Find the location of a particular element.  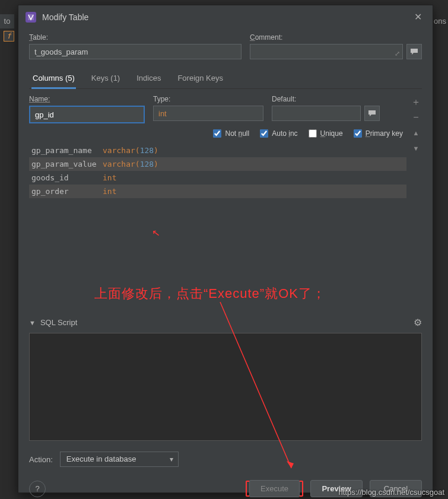

type-label: Type: is located at coordinates (208, 99).